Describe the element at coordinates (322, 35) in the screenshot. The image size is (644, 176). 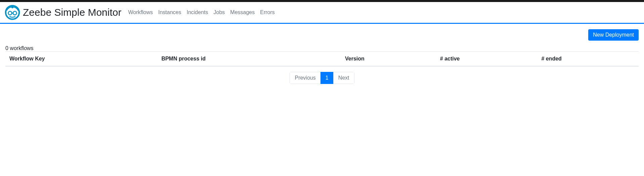
I see `action-row: New Deployment` at that location.